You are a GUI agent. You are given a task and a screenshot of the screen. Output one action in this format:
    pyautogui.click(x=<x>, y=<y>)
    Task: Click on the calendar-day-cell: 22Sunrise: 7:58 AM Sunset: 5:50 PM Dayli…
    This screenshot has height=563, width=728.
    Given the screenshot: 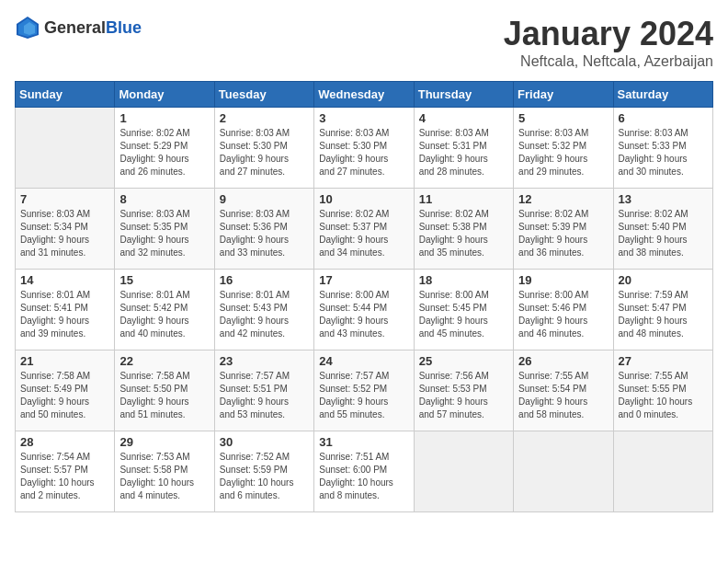 What is the action you would take?
    pyautogui.click(x=165, y=391)
    